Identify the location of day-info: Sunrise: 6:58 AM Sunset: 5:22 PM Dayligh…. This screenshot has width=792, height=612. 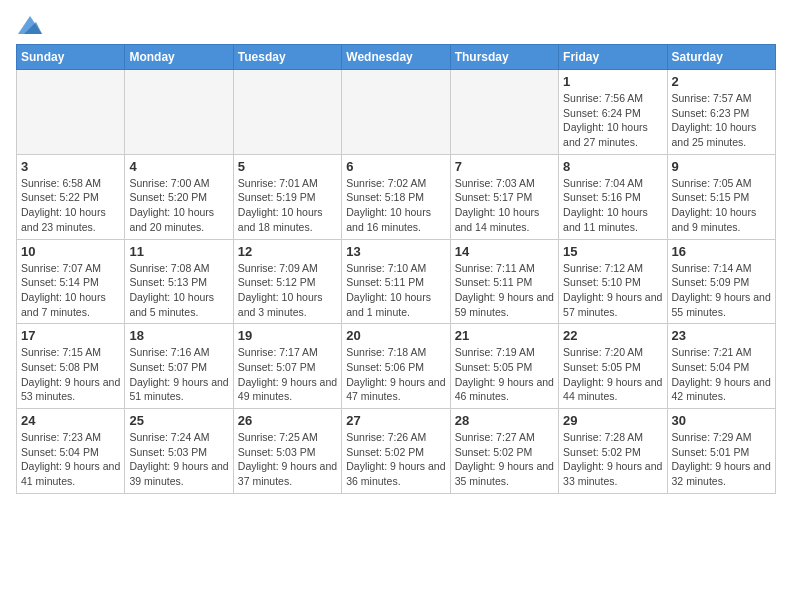
(70, 206).